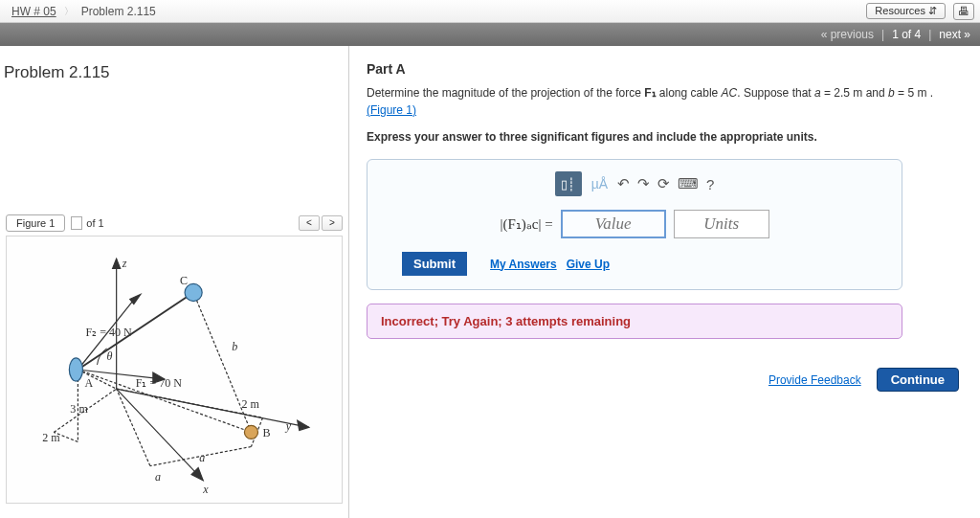 This screenshot has height=518, width=980. Describe the element at coordinates (635, 264) in the screenshot. I see `submit-row: Submit My Answers Give Up` at that location.